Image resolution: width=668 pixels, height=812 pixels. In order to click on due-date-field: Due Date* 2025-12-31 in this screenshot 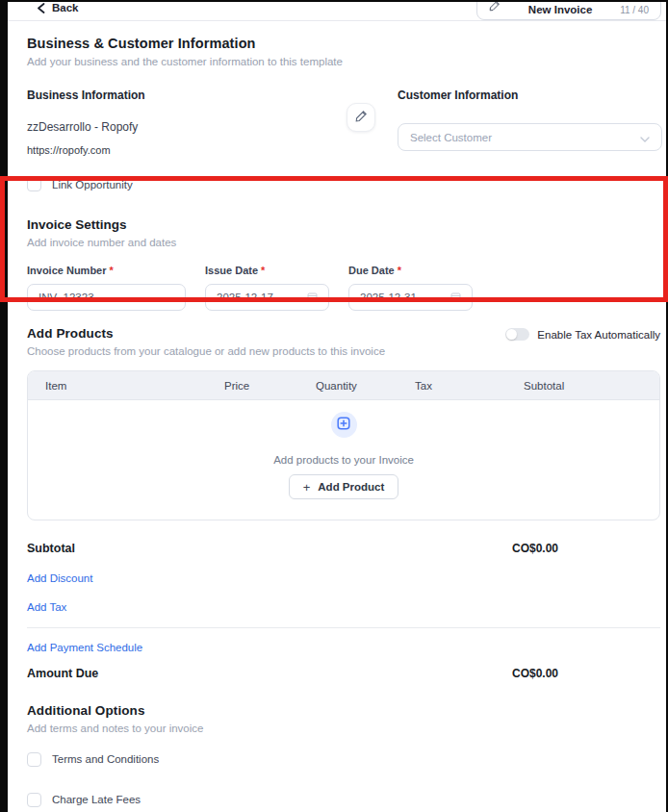, I will do `click(410, 288)`.